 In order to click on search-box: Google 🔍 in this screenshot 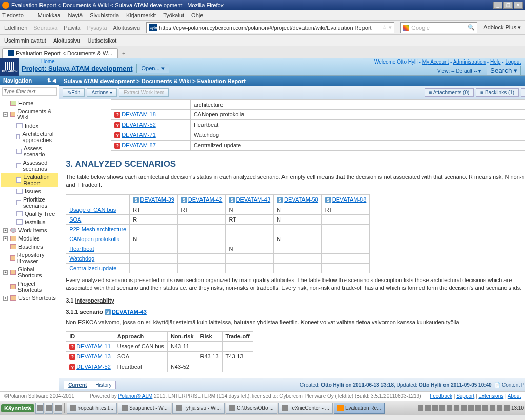, I will do `click(439, 28)`.